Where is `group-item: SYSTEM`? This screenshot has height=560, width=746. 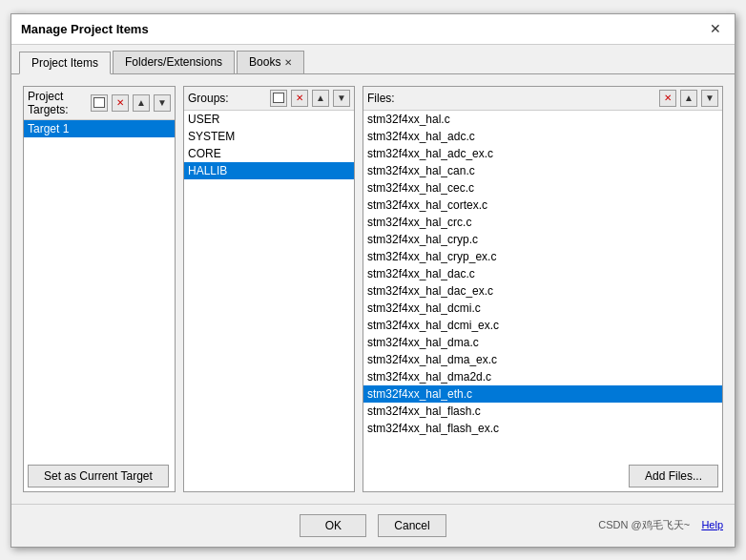
group-item: SYSTEM is located at coordinates (269, 136).